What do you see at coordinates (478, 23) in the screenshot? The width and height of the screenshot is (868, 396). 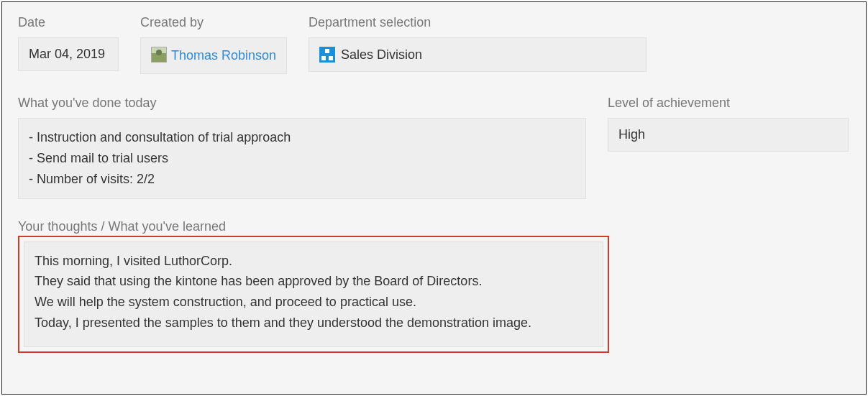 I see `department-label: Department selection` at bounding box center [478, 23].